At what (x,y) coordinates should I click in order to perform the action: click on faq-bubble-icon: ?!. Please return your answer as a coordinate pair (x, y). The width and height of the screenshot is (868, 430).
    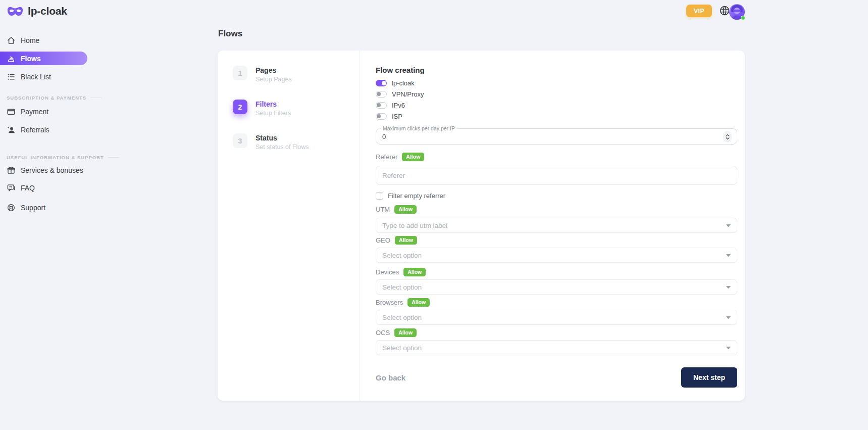
    Looking at the image, I should click on (11, 188).